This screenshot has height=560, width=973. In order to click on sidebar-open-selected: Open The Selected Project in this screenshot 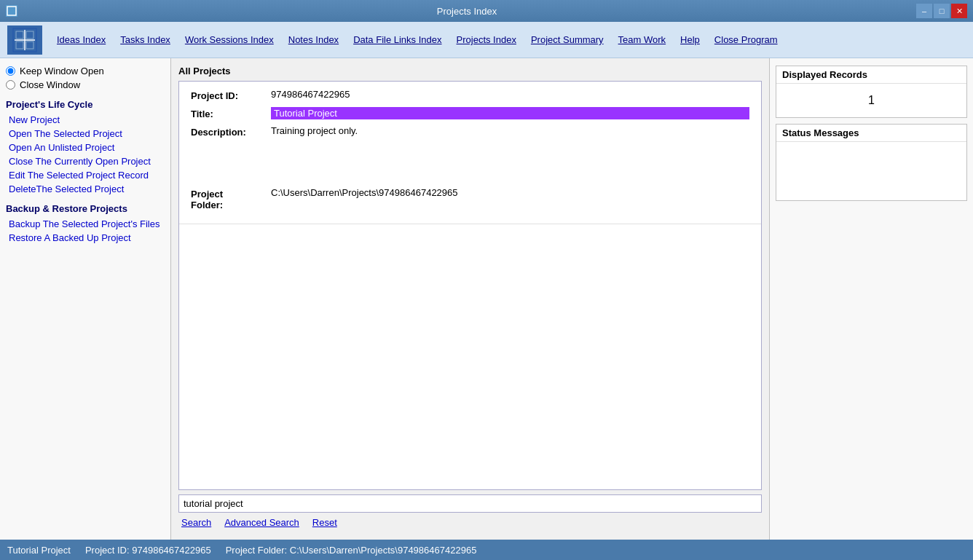, I will do `click(85, 134)`.